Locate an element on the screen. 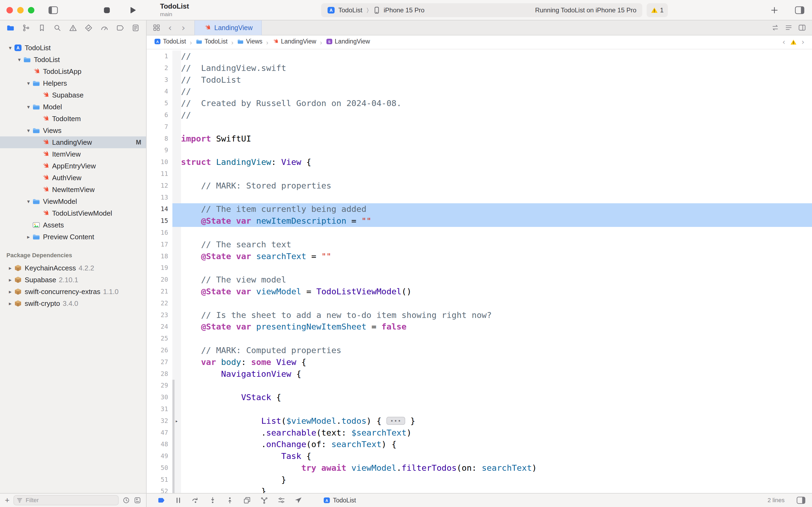 This screenshot has width=812, height=507. navigator-item-todolist: ▾TodoList is located at coordinates (73, 60).